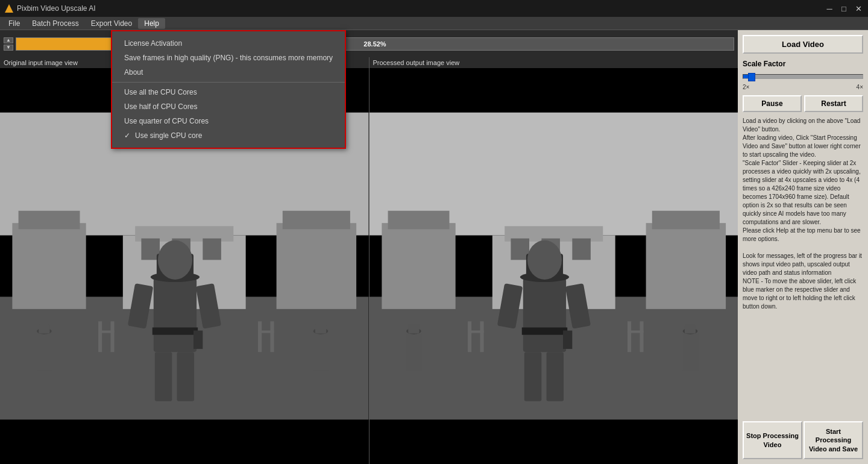 This screenshot has height=464, width=868. Describe the element at coordinates (8, 48) in the screenshot. I see `scroll-down-button: ▼` at that location.